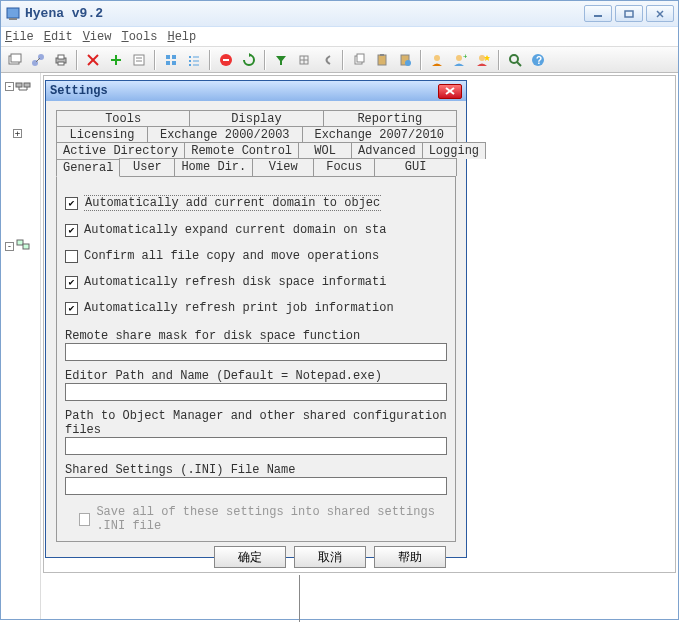 Image resolution: width=681 pixels, height=622 pixels. Describe the element at coordinates (327, 60) in the screenshot. I see `previous-icon` at that location.